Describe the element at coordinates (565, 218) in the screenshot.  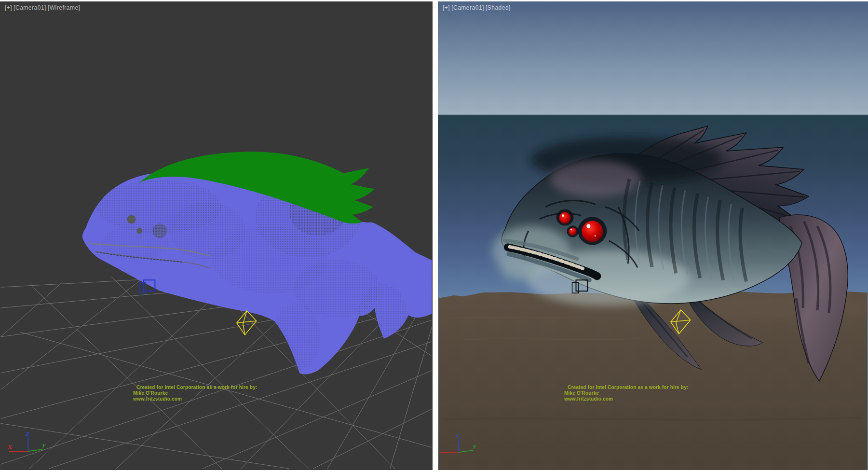
I see `eye-red-medium` at that location.